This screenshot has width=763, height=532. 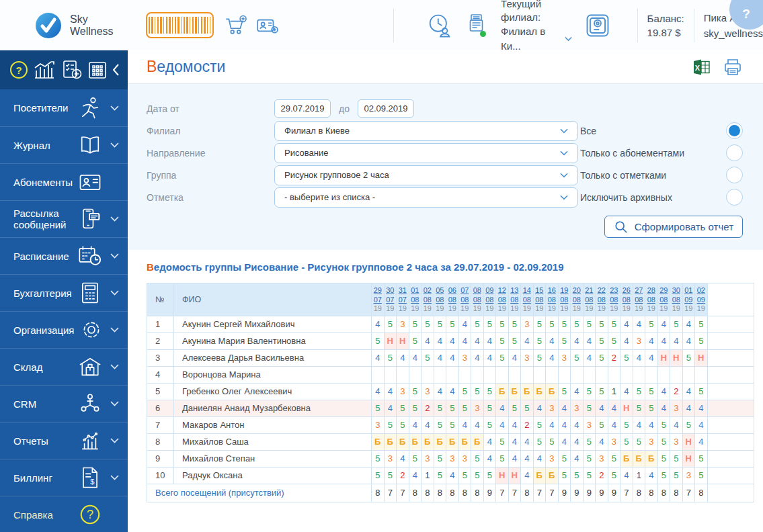 I want to click on date-day-link: 21, so click(x=590, y=291).